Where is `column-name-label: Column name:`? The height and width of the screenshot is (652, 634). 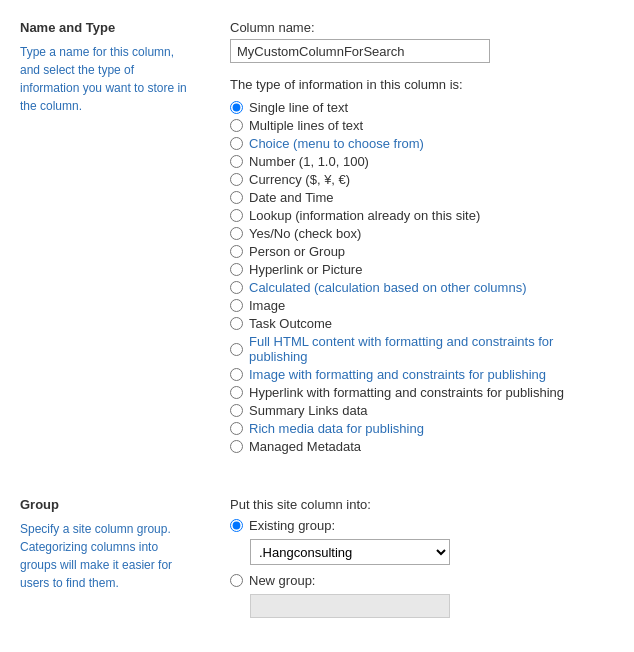 column-name-label: Column name: is located at coordinates (422, 28).